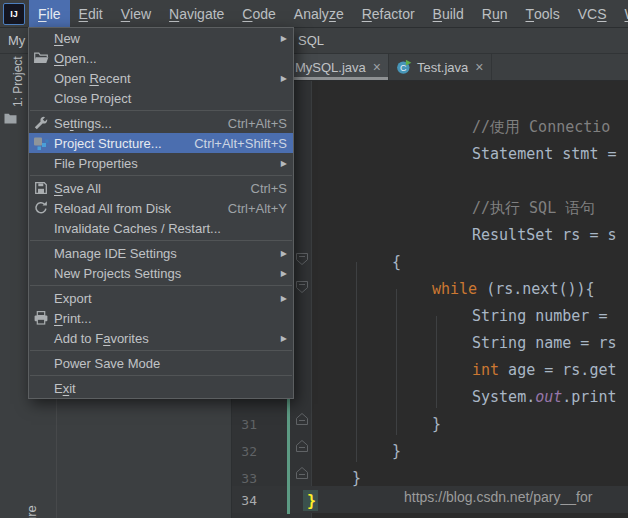  What do you see at coordinates (161, 58) in the screenshot?
I see `menu-item-open: Open...` at bounding box center [161, 58].